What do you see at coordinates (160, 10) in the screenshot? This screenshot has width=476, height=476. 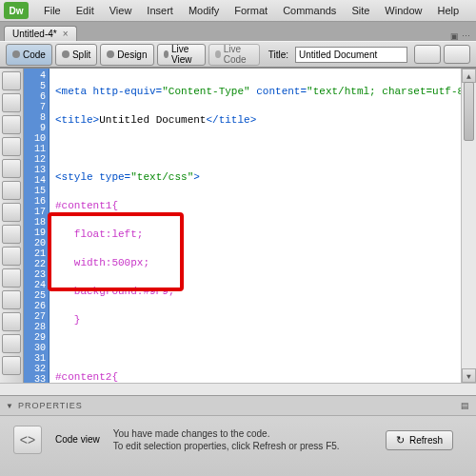 I see `menu-insert: Insert` at bounding box center [160, 10].